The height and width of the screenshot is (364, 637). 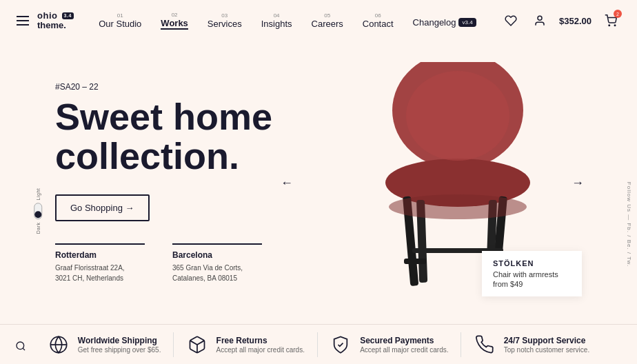 What do you see at coordinates (532, 274) in the screenshot?
I see `product-card: STÖLKEN Chair with armrests from $49` at bounding box center [532, 274].